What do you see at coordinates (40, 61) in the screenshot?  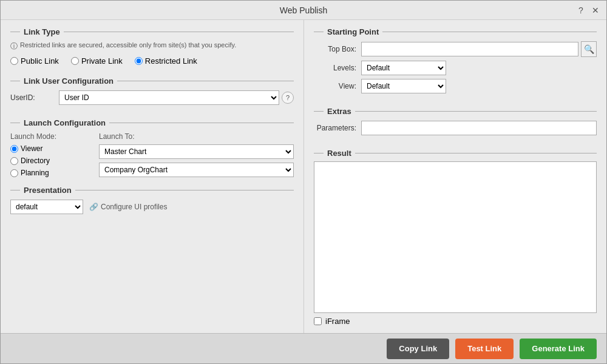 I see `public-link-label: Public Link` at bounding box center [40, 61].